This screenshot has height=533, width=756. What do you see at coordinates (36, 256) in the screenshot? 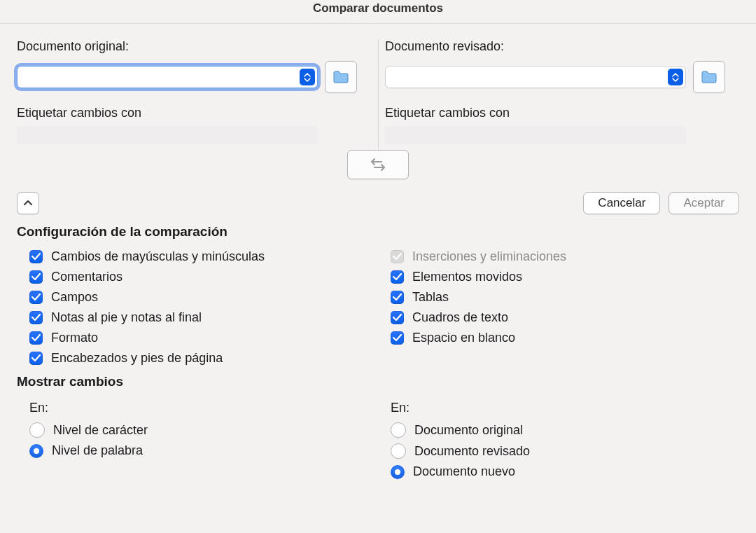
I see `checkbox-case-changes` at bounding box center [36, 256].